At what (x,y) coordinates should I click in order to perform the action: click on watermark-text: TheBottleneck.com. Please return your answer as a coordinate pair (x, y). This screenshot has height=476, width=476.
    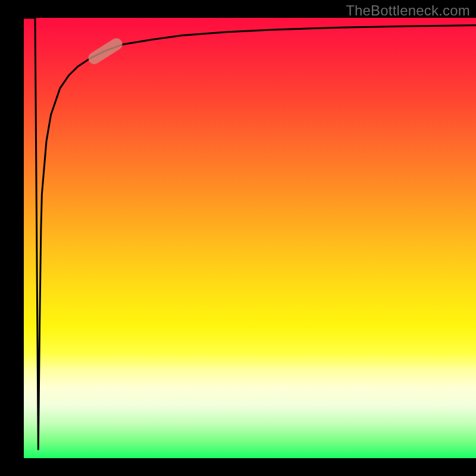
    Looking at the image, I should click on (408, 11).